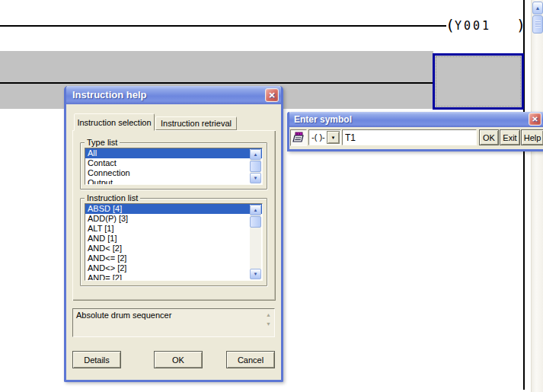 The height and width of the screenshot is (392, 543). I want to click on list-item: All, so click(174, 154).